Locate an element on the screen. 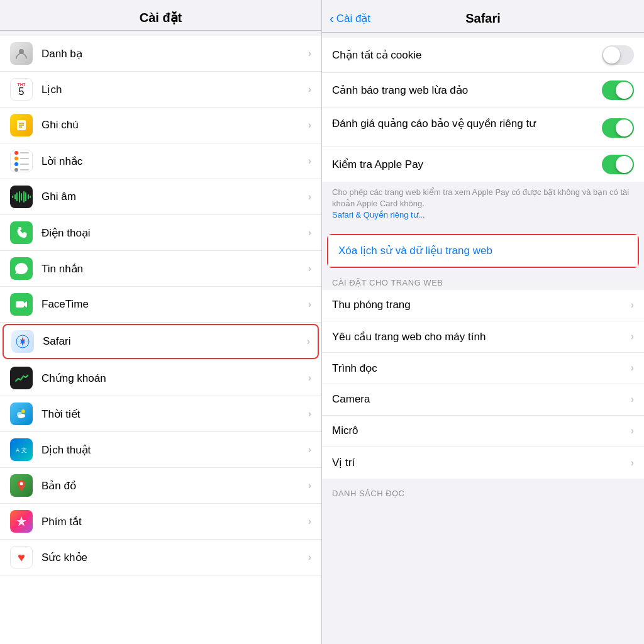  settings-item-safari: Safari › is located at coordinates (161, 341).